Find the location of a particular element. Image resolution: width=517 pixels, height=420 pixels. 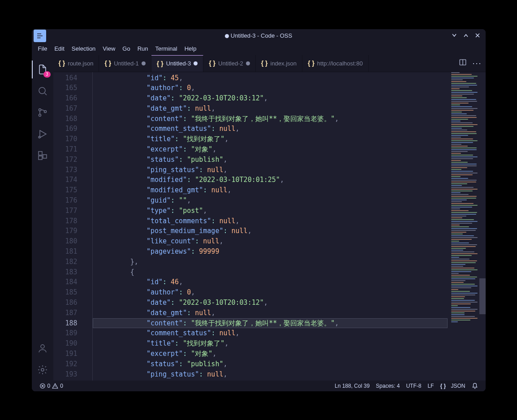

search-icon is located at coordinates (43, 91).